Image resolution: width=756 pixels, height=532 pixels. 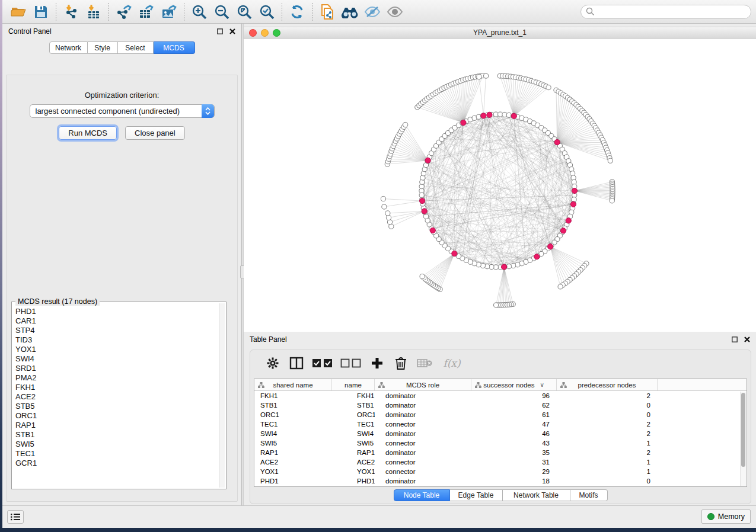 I want to click on delete-column-icon, so click(x=401, y=363).